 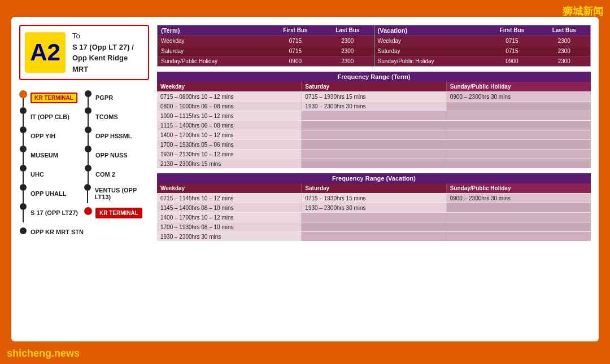 What do you see at coordinates (112, 155) in the screenshot?
I see `stop-label: OPP NUSS` at bounding box center [112, 155].